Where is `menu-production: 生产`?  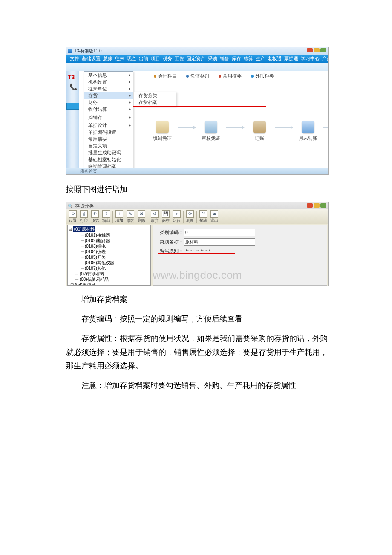
menu-production: 生产 is located at coordinates (260, 59).